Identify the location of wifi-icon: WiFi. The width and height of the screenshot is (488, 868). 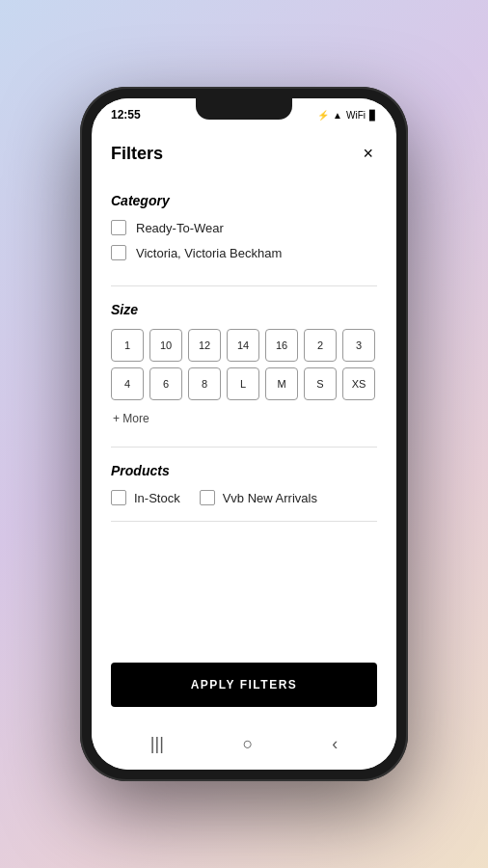
(356, 116).